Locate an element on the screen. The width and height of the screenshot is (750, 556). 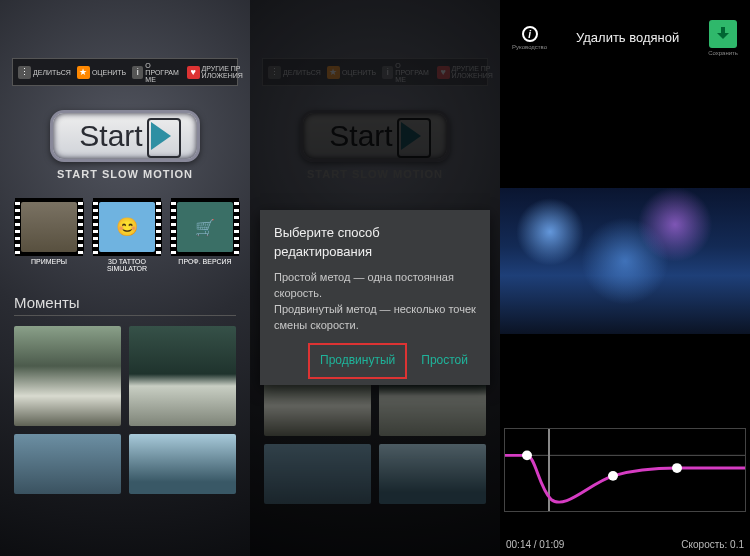
share-label: ДЕЛИТЬСЯ is located at coordinates (52, 72).